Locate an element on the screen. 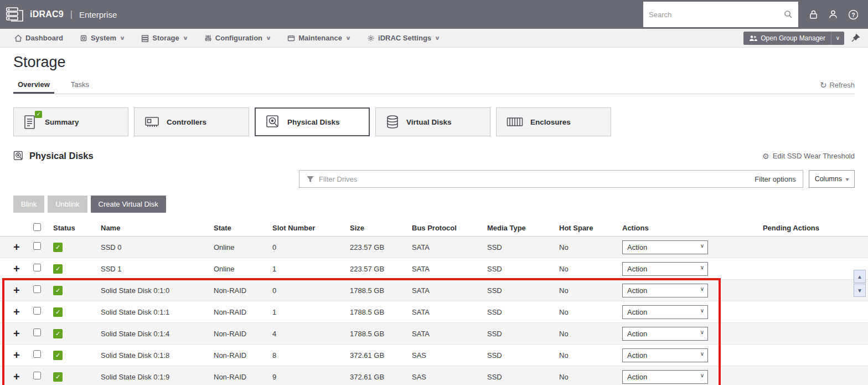  disk-size: 1788.5 GB is located at coordinates (381, 333).